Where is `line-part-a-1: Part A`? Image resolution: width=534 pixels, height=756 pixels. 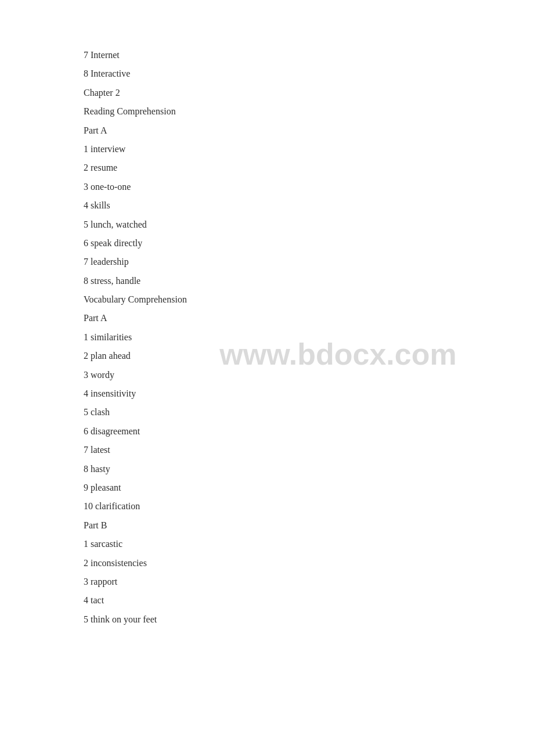
line-part-a-1: Part A is located at coordinates (267, 131).